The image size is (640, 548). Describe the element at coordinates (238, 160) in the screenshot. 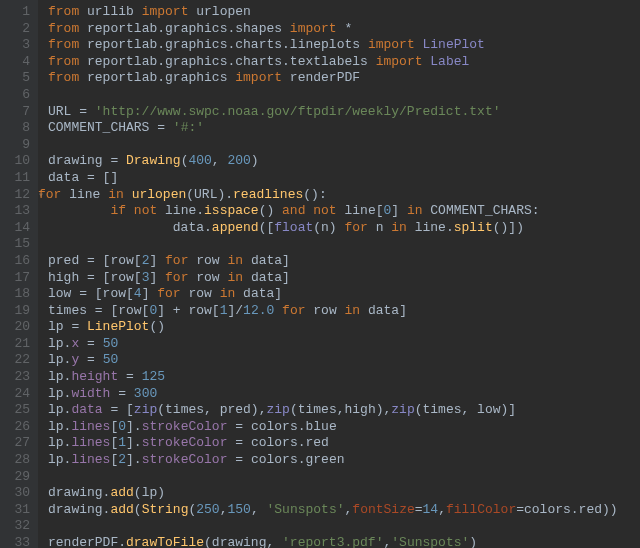

I see `token-num: 200` at that location.